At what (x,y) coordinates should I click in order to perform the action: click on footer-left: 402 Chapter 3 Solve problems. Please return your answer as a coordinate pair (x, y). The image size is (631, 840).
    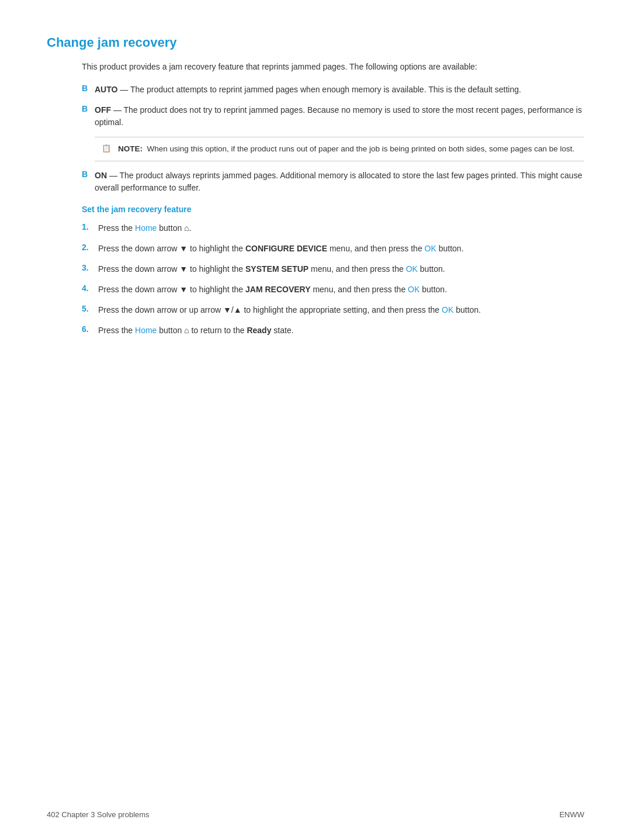
    Looking at the image, I should click on (98, 815).